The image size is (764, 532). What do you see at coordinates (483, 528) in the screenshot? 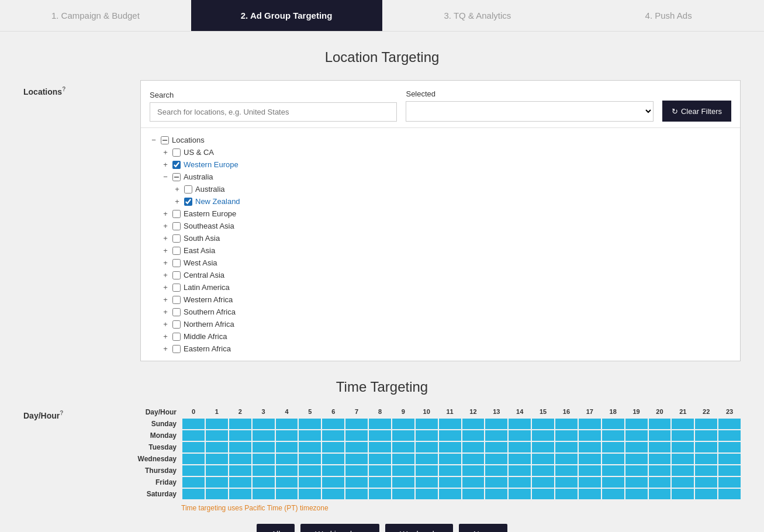
I see `time-preset-button: None` at bounding box center [483, 528].